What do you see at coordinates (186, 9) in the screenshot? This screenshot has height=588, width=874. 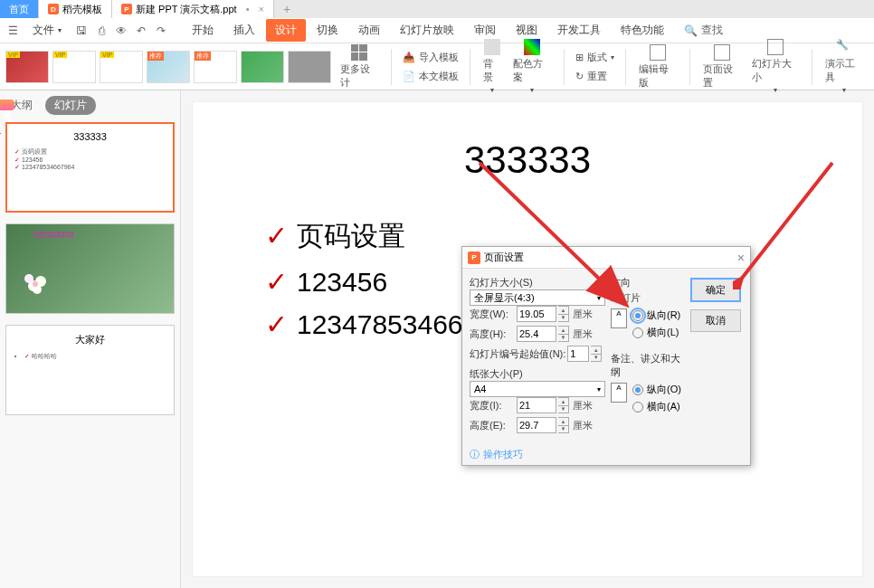 I see `tab-file-label: 新建 PPT 演示文稿.ppt` at bounding box center [186, 9].